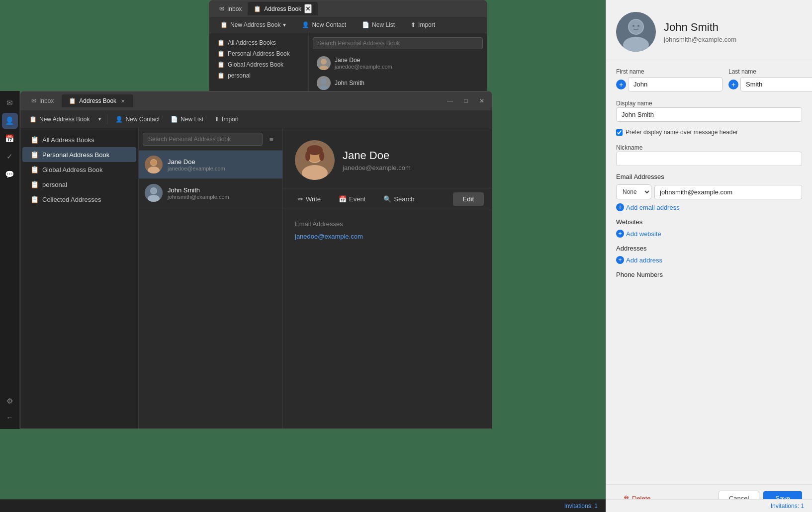  Describe the element at coordinates (10, 174) in the screenshot. I see `chat-icon: 💬` at that location.